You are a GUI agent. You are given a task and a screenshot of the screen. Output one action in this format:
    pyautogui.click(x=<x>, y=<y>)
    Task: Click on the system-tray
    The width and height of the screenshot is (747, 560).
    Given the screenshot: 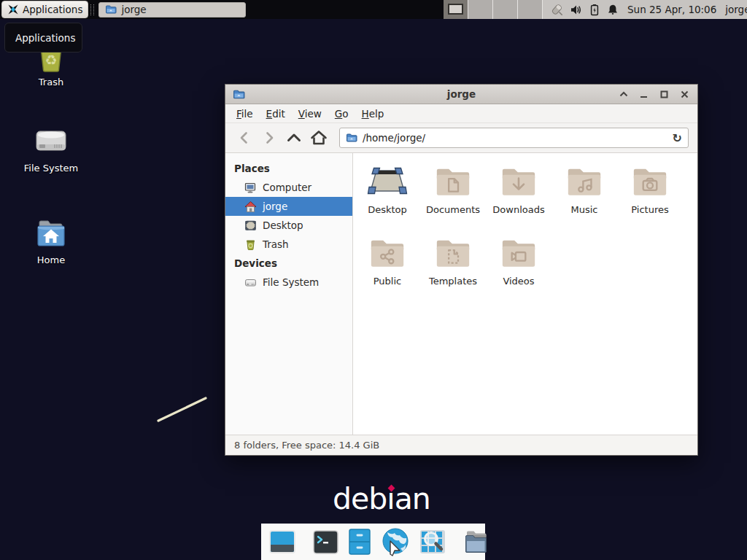 What is the action you would take?
    pyautogui.click(x=584, y=9)
    